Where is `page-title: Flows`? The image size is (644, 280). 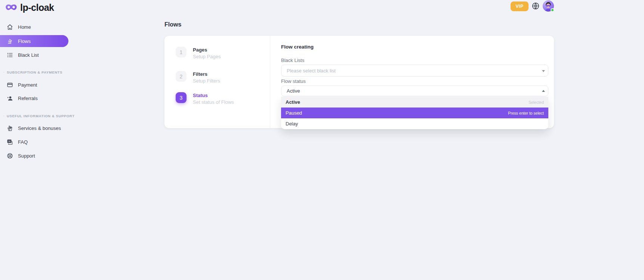 page-title: Flows is located at coordinates (173, 25).